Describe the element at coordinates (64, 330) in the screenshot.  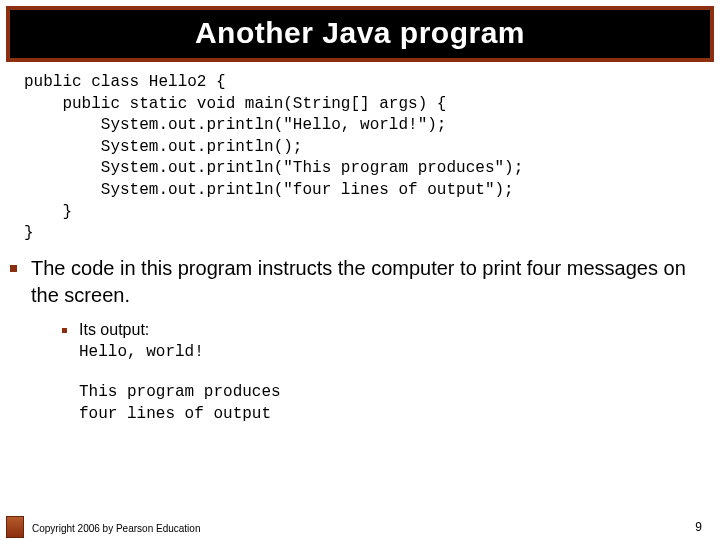
I see `small-square-bullet-icon` at that location.